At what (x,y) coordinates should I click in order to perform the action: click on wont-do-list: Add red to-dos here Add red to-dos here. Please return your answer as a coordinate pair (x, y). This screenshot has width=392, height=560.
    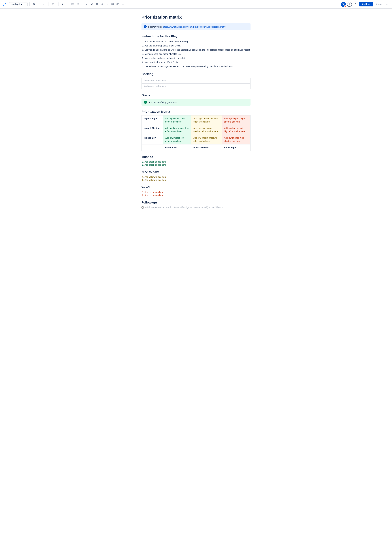
    Looking at the image, I should click on (197, 194).